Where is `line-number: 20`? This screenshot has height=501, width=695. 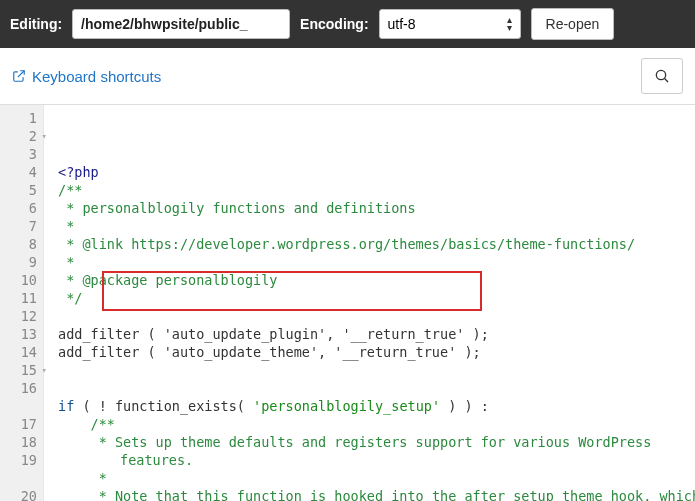
line-number: 20 is located at coordinates (24, 494).